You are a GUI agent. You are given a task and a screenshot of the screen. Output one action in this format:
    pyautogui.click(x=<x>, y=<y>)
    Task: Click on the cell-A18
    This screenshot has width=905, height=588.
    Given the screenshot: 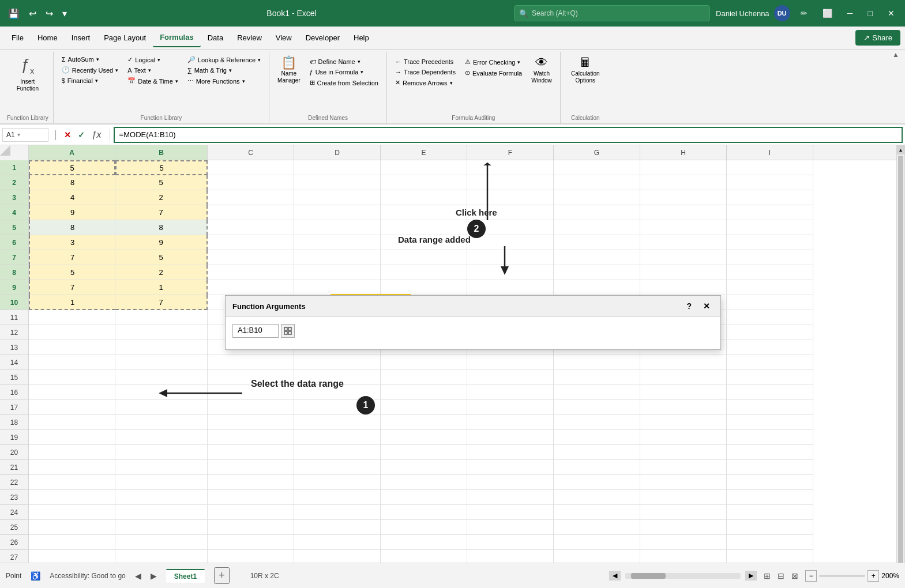 What is the action you would take?
    pyautogui.click(x=72, y=423)
    